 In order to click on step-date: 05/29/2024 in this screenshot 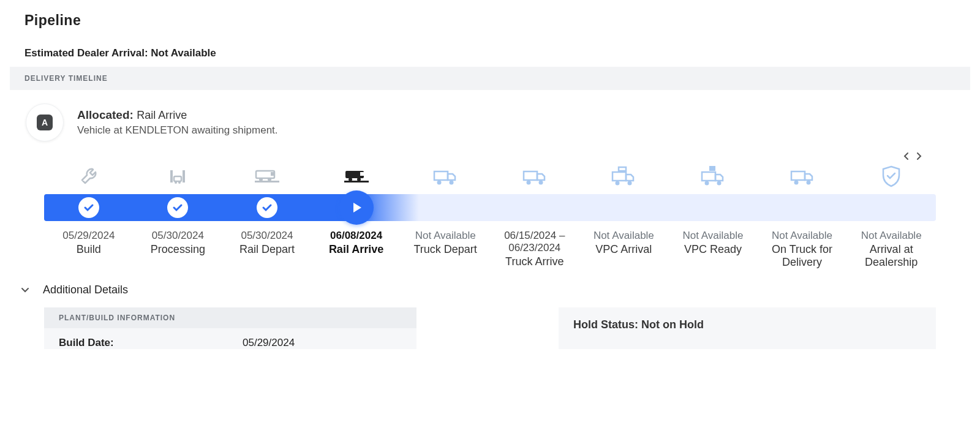, I will do `click(89, 236)`.